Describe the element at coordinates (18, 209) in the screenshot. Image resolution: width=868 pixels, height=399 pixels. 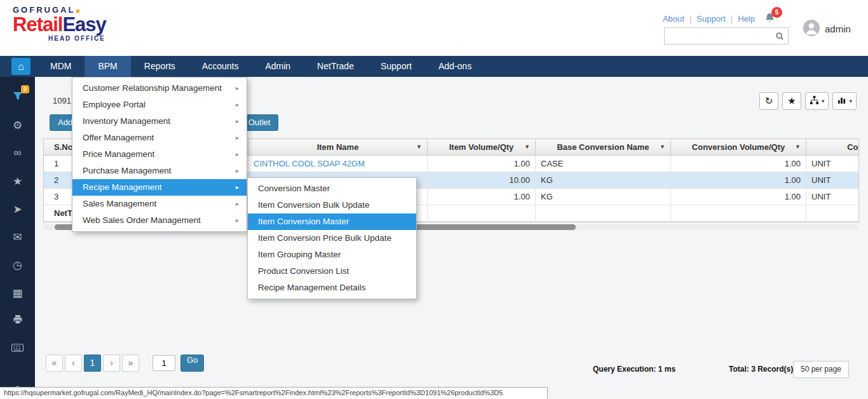
I see `sidebar-share-button: ➤` at that location.